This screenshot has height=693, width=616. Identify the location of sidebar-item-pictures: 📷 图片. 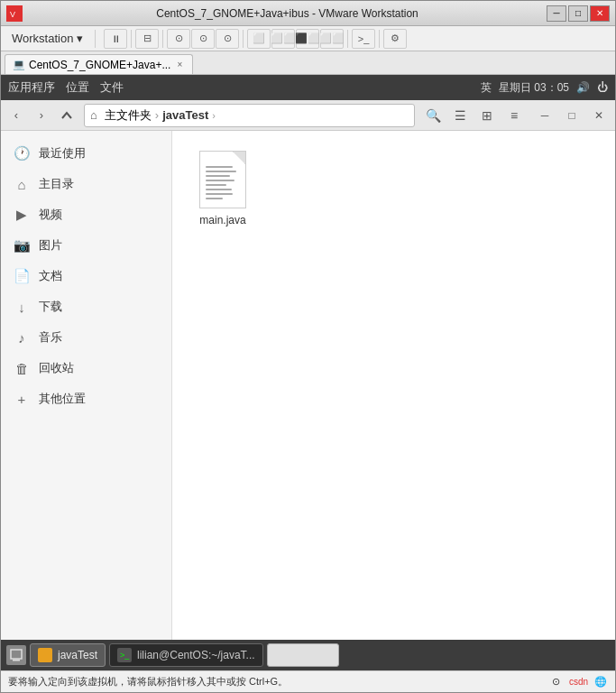
(87, 245).